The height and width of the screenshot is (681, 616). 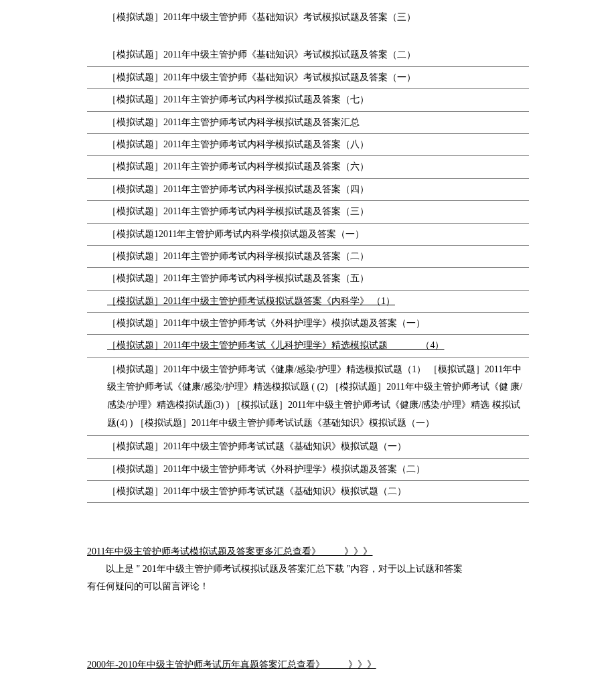 What do you see at coordinates (308, 279) in the screenshot?
I see `list-item: ［模拟试题］2011年主管护师考试内科学模拟试题及答案（五）` at bounding box center [308, 279].